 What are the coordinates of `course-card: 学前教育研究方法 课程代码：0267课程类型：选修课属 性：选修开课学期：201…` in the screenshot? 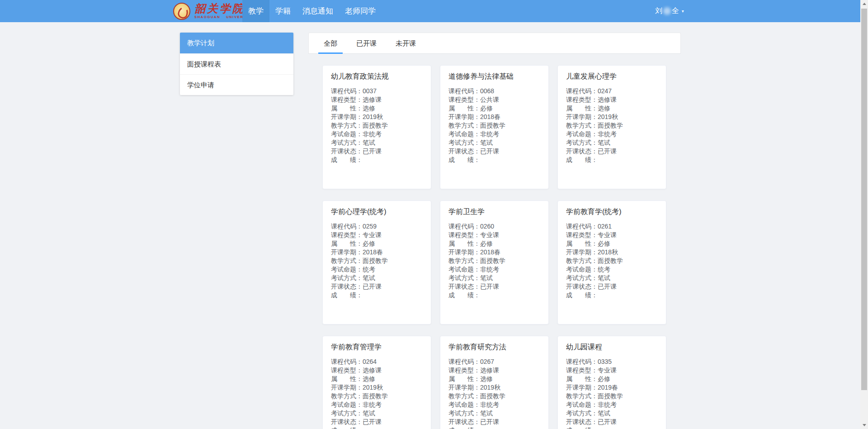 It's located at (495, 382).